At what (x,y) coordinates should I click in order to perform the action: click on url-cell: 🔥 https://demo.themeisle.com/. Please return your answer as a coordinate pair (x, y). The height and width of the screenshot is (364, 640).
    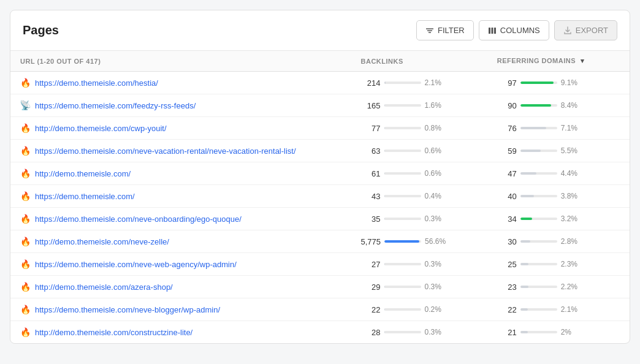
    Looking at the image, I should click on (181, 196).